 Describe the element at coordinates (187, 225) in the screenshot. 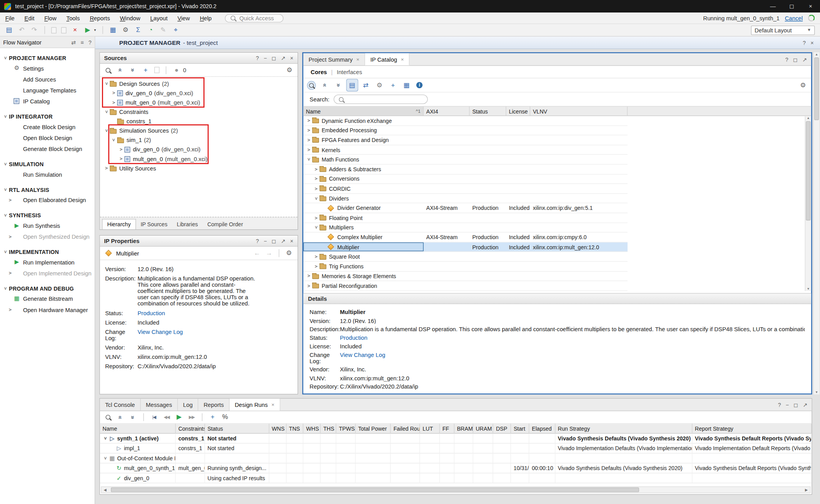

I see `sources-tab-libraries: Libraries` at that location.